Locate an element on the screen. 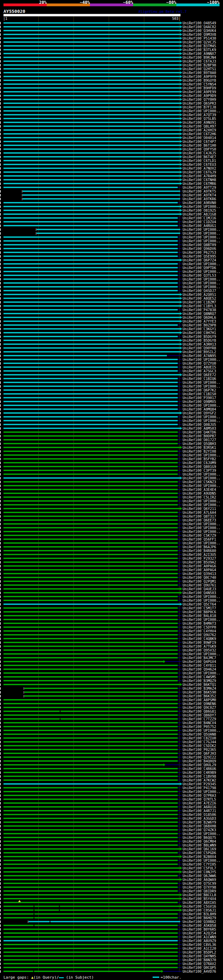 Image resolution: width=223 pixels, height=980 pixels. hit-row: UniRef100_B9WFI9 is located at coordinates (111, 643).